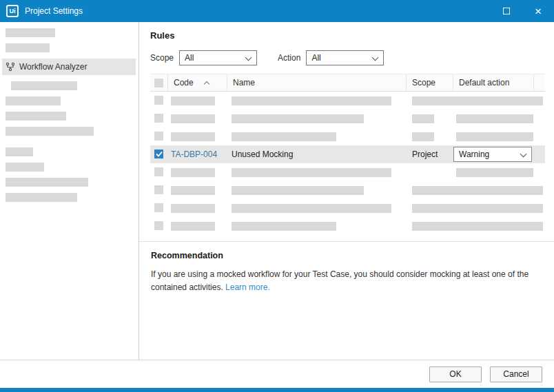 Image resolution: width=554 pixels, height=392 pixels. Describe the element at coordinates (206, 83) in the screenshot. I see `sort-ascending-icon` at that location.